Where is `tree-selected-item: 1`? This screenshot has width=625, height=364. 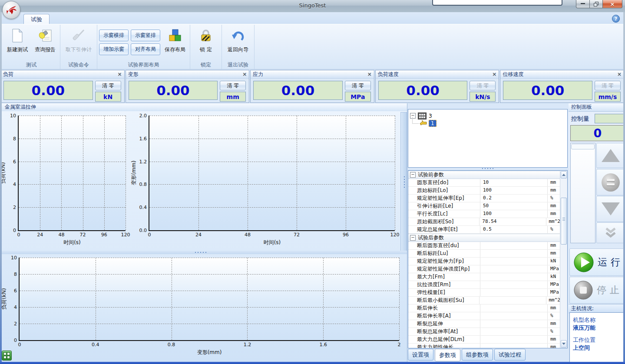 tree-selected-item: 1 is located at coordinates (433, 123).